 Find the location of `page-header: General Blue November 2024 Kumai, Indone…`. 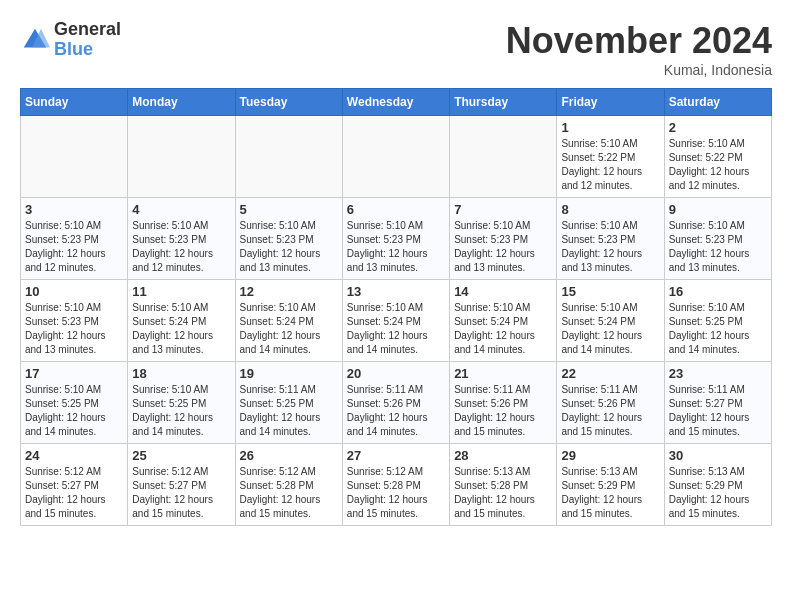

page-header: General Blue November 2024 Kumai, Indone… is located at coordinates (396, 49).